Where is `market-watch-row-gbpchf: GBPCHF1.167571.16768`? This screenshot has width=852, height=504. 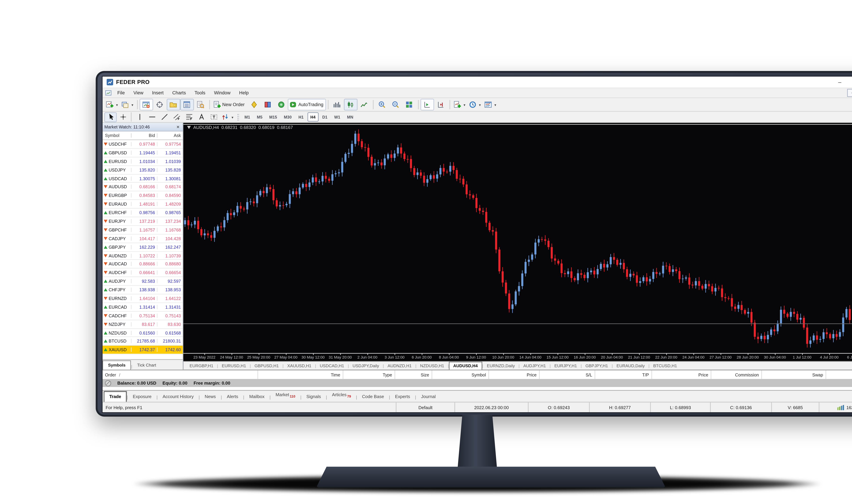
market-watch-row-gbpchf: GBPCHF1.167571.16768 is located at coordinates (143, 230).